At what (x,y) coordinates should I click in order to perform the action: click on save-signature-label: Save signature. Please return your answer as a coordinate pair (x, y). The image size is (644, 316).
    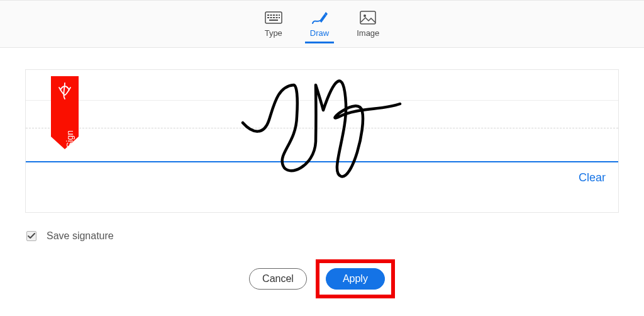
    Looking at the image, I should click on (80, 236).